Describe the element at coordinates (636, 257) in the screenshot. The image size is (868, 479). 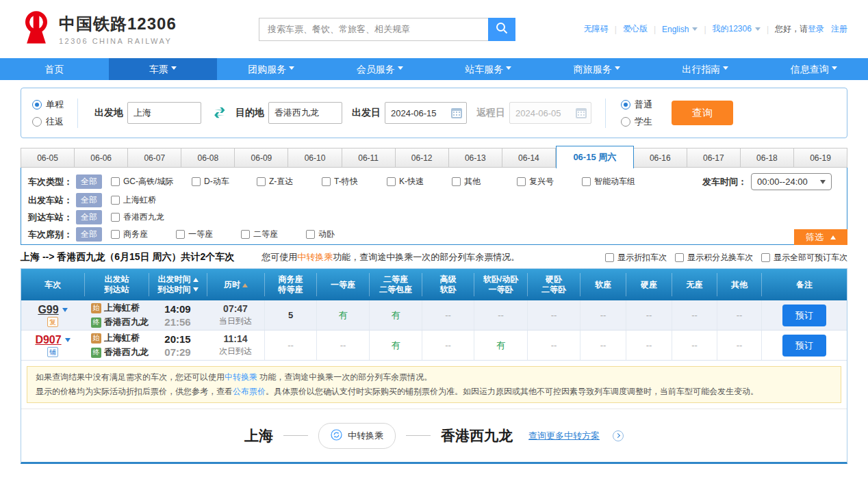
I see `show-discount-checkbox: 显示折扣车次` at that location.